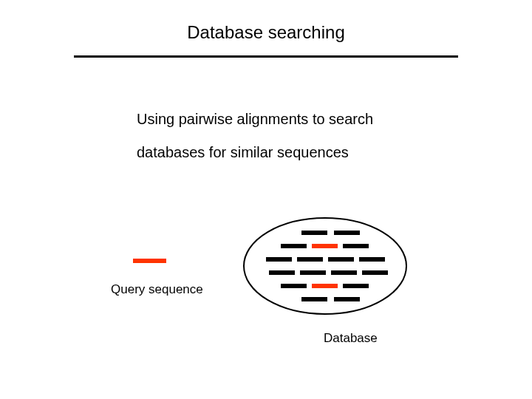 This screenshot has width=532, height=399. I want to click on database-label: Database, so click(350, 338).